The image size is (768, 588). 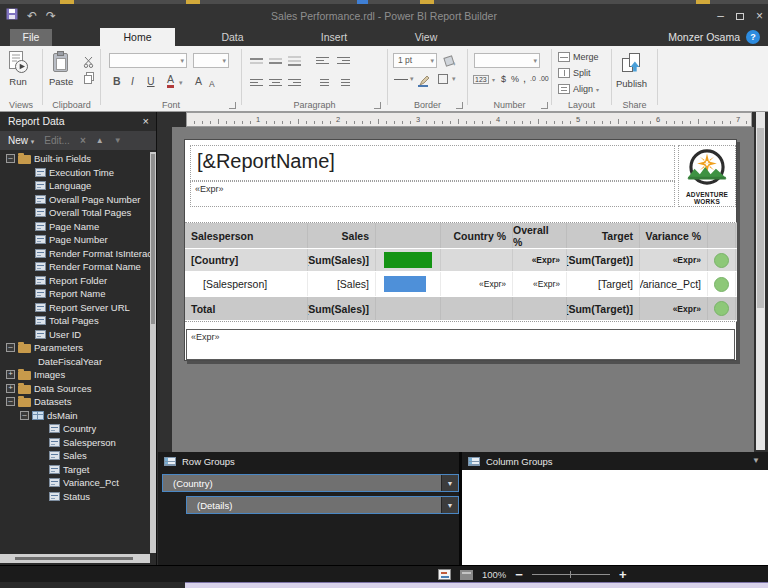 What do you see at coordinates (75, 558) in the screenshot?
I see `panel-horizontal-scrollbar` at bounding box center [75, 558].